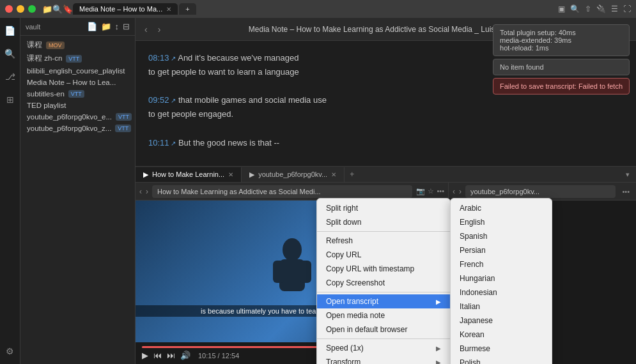 This screenshot has height=364, width=636. What do you see at coordinates (628, 175) in the screenshot?
I see `pane-tab-dropdown-icon: ▾` at bounding box center [628, 175].